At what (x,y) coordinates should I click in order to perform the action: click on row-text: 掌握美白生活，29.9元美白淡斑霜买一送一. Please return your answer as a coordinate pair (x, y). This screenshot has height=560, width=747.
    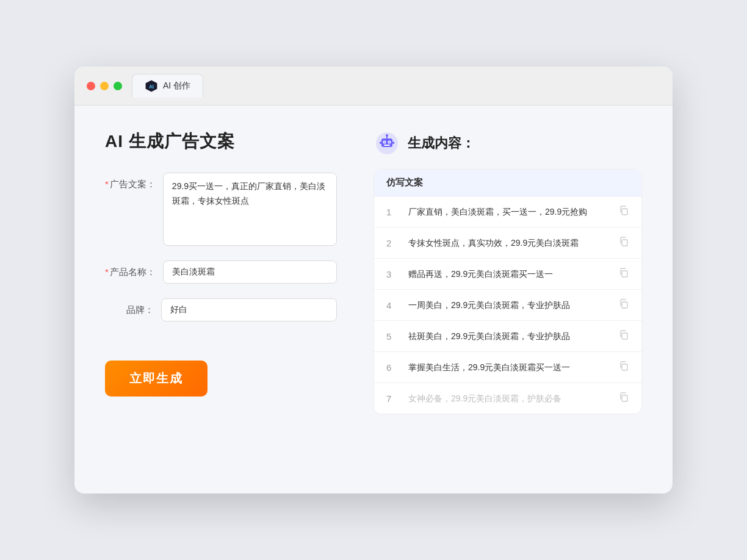
    Looking at the image, I should click on (508, 367).